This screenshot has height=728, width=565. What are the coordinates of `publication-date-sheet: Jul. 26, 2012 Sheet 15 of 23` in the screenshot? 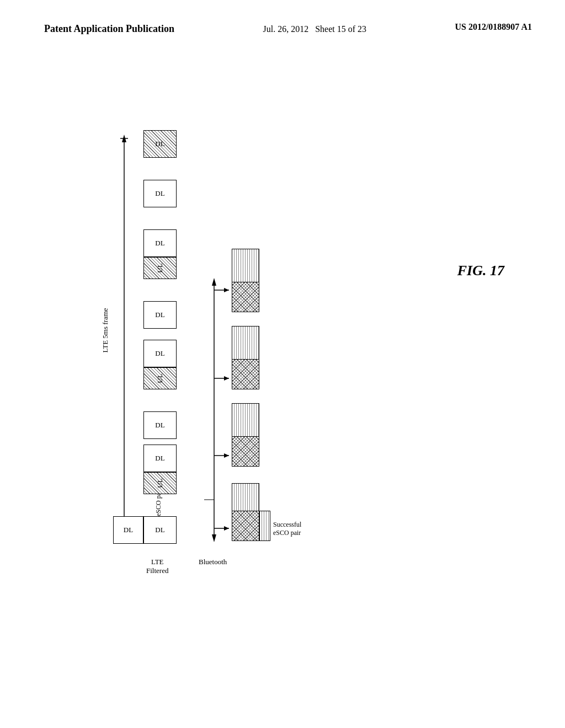 It's located at (315, 29).